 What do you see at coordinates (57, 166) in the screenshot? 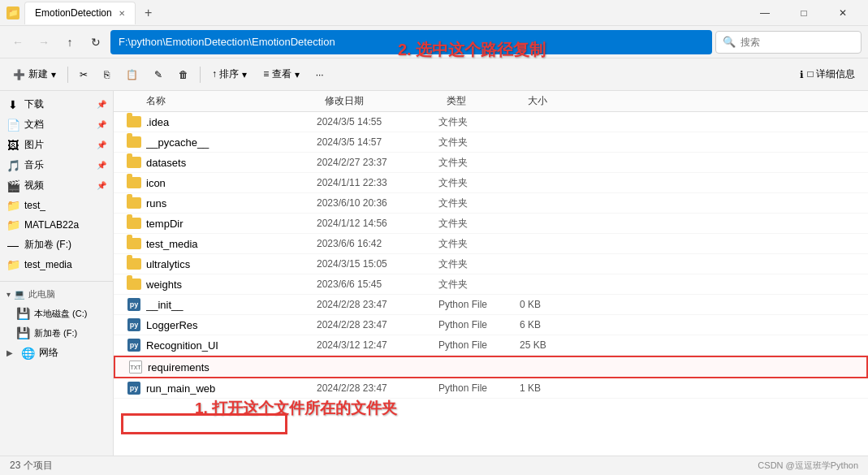
I see `sidebar-item-music: 🎵 音乐 📌` at bounding box center [57, 166].